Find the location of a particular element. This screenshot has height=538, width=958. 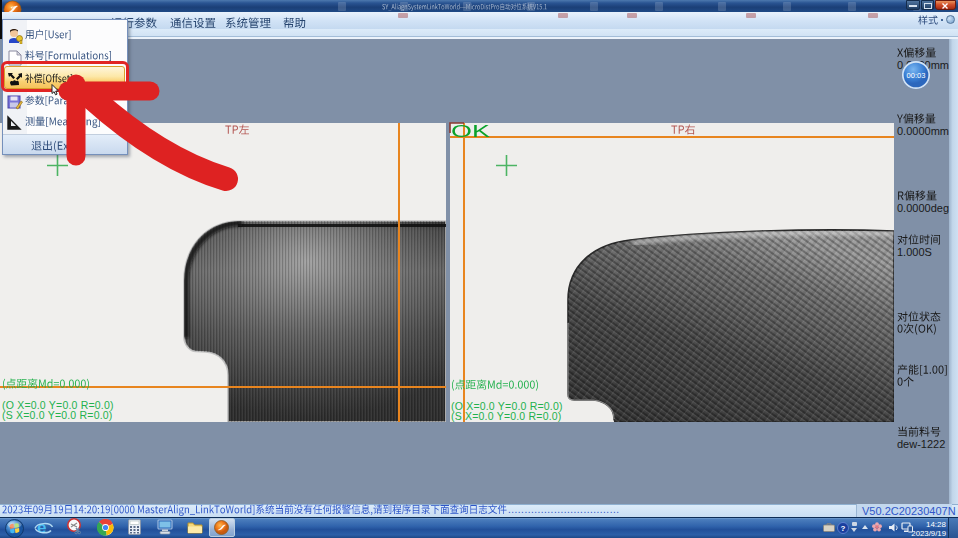

svg-text: 00:03 is located at coordinates (916, 76).